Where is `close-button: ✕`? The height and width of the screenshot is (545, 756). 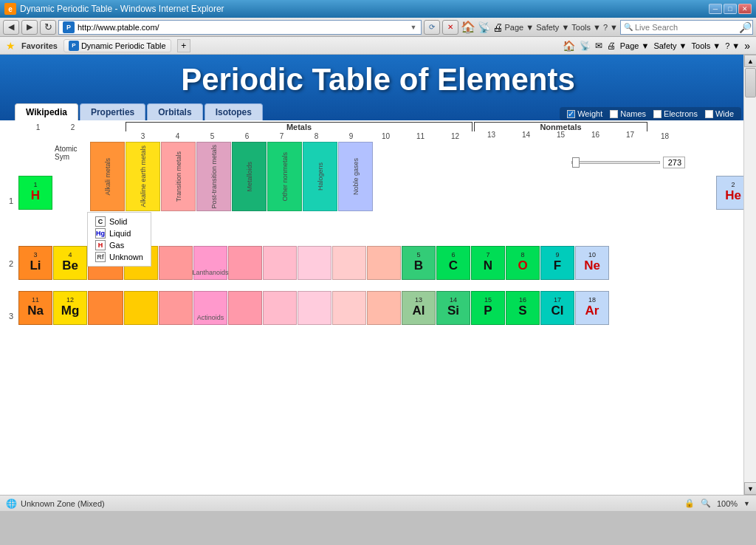
close-button: ✕ is located at coordinates (745, 9).